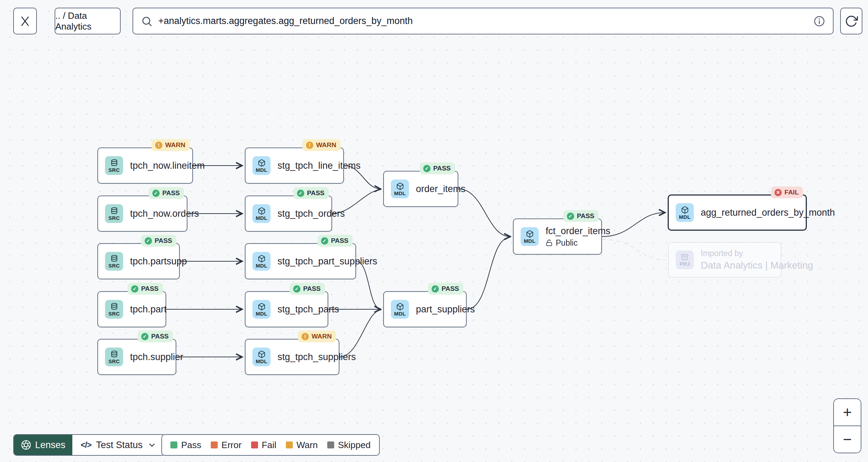 The image size is (868, 462). What do you see at coordinates (186, 445) in the screenshot?
I see `legend-item-pass: Pass` at bounding box center [186, 445].